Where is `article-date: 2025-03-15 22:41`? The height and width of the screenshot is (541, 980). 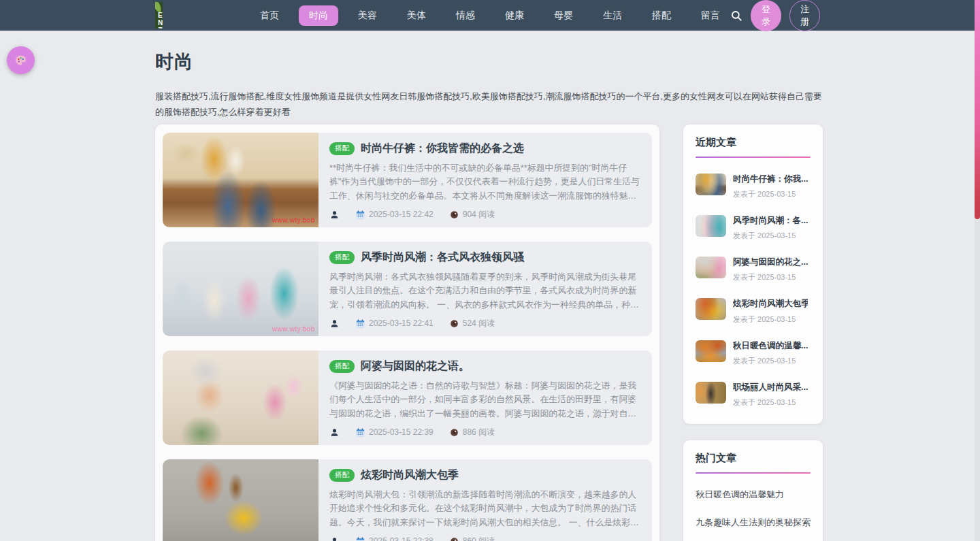
article-date: 2025-03-15 22:41 is located at coordinates (402, 323).